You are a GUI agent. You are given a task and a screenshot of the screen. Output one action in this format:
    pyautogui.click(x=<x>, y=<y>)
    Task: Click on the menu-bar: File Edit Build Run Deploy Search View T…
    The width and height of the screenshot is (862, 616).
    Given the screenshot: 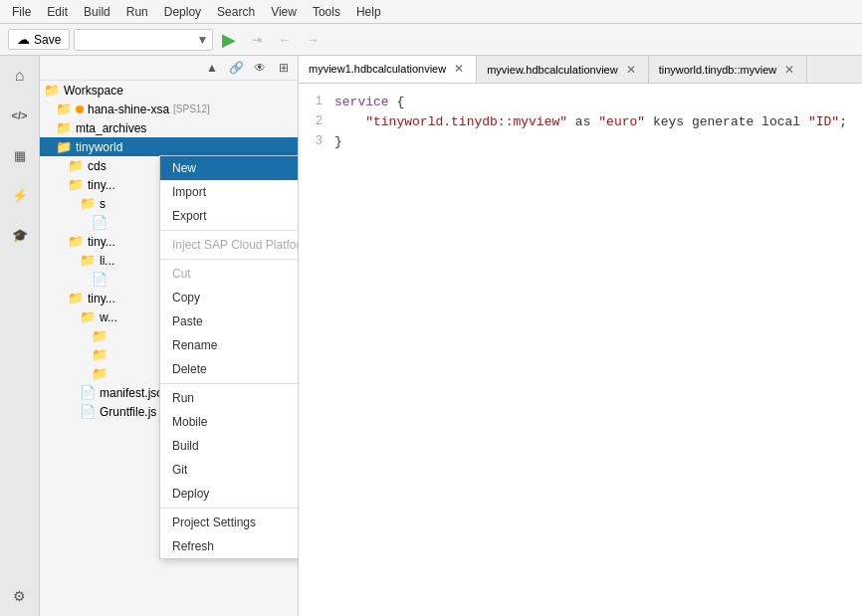 What is the action you would take?
    pyautogui.click(x=431, y=12)
    